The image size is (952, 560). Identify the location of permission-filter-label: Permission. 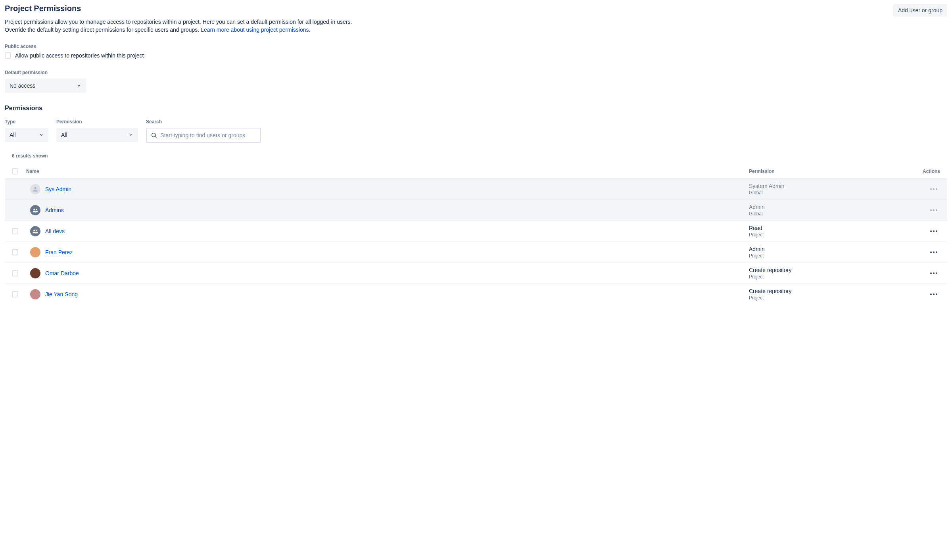
(97, 122).